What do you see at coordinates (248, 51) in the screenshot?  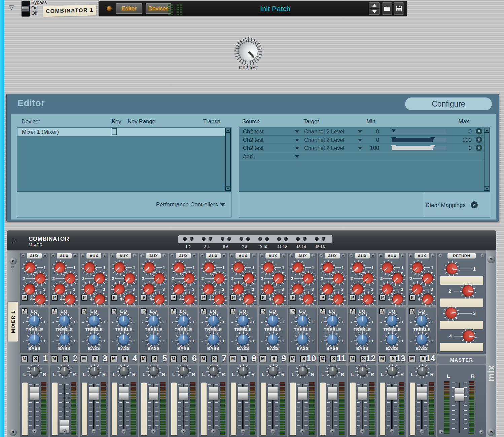 I see `virtual-knob-ch2-test` at bounding box center [248, 51].